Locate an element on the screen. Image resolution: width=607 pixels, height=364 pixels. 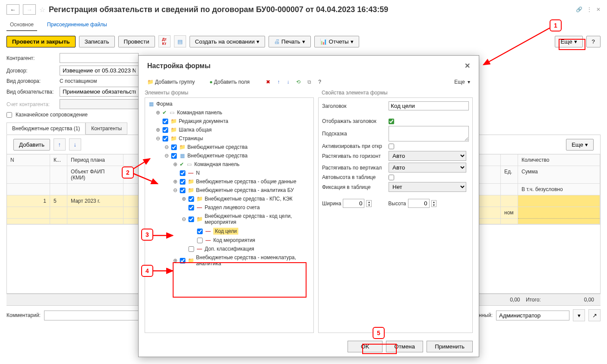
dtkt-icon: ДтКт is located at coordinates (164, 41).